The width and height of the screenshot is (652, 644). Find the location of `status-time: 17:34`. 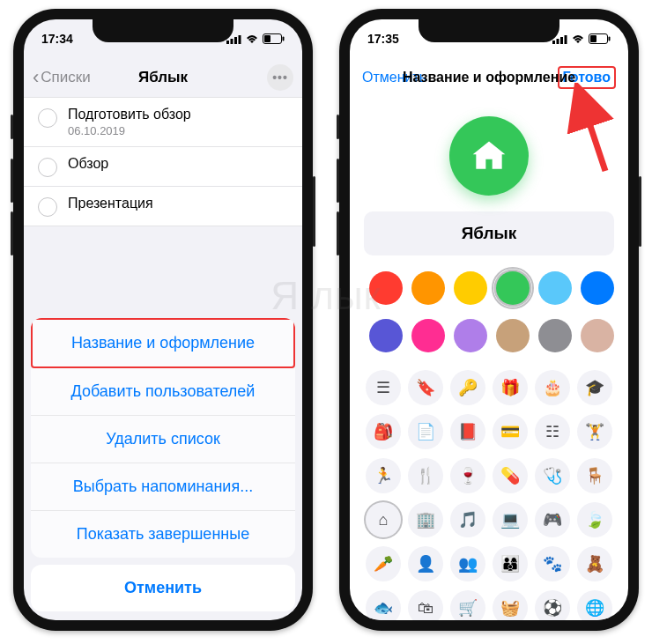

status-time: 17:34 is located at coordinates (57, 39).